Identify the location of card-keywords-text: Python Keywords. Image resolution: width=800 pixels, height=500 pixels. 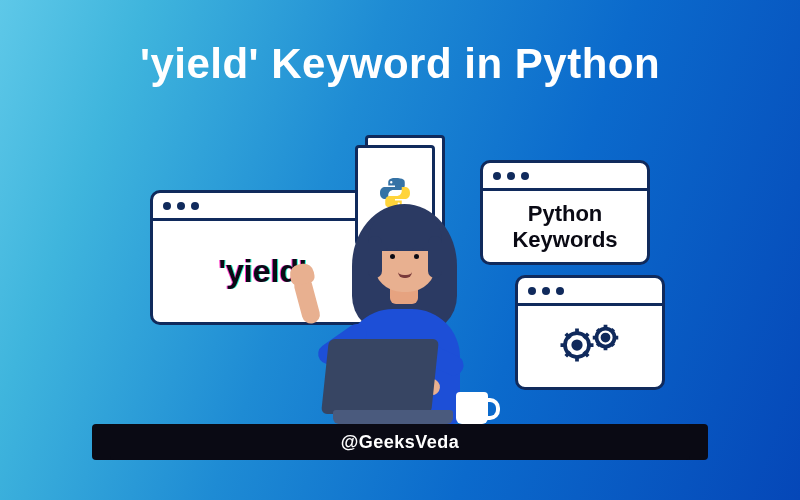
(564, 226).